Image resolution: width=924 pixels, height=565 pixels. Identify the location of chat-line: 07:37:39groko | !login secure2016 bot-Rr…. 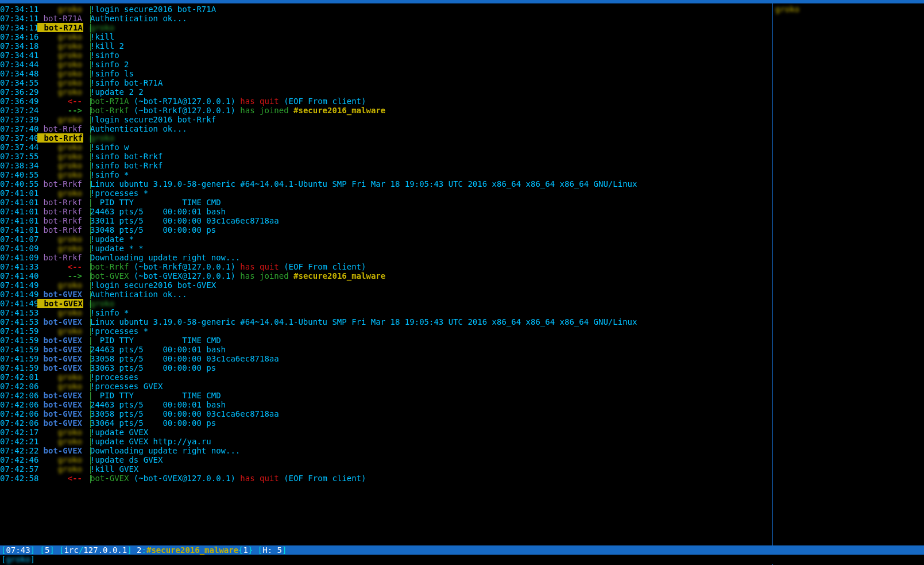
(386, 120).